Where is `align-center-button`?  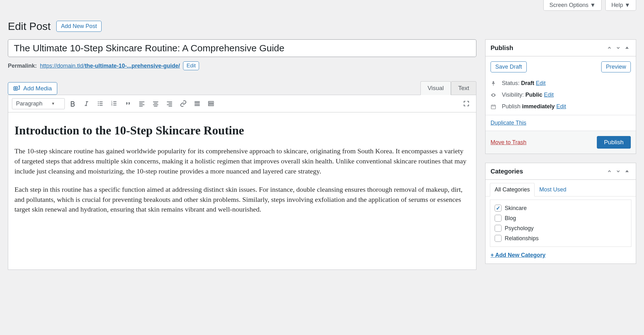
align-center-button is located at coordinates (156, 104).